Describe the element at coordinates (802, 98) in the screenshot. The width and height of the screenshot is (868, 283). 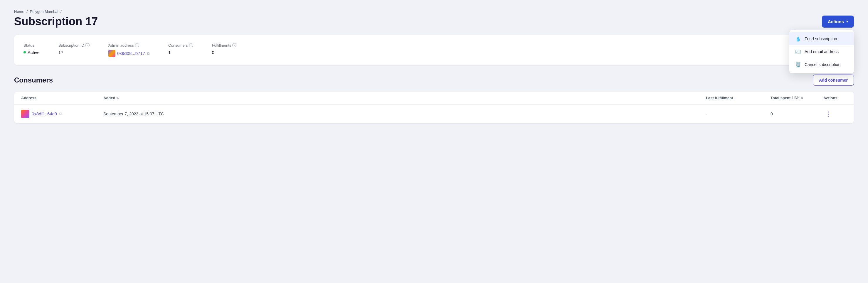
I see `total-spent-sort-icon: ⇅` at that location.